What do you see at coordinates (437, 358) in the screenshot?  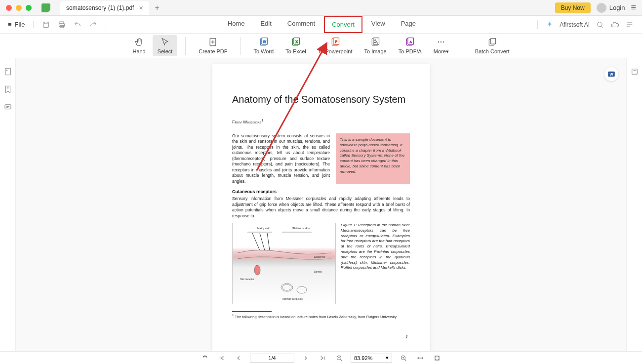 I see `fit-page-button` at bounding box center [437, 358].